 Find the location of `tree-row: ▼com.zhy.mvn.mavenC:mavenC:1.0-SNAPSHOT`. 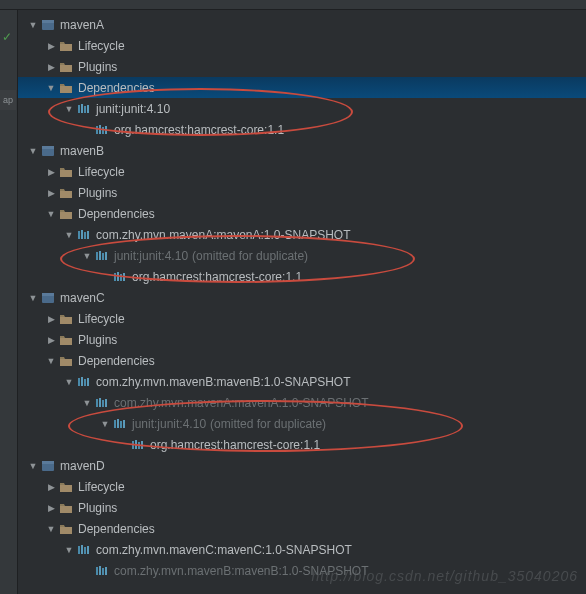

tree-row: ▼com.zhy.mvn.mavenC:mavenC:1.0-SNAPSHOT is located at coordinates (302, 550).